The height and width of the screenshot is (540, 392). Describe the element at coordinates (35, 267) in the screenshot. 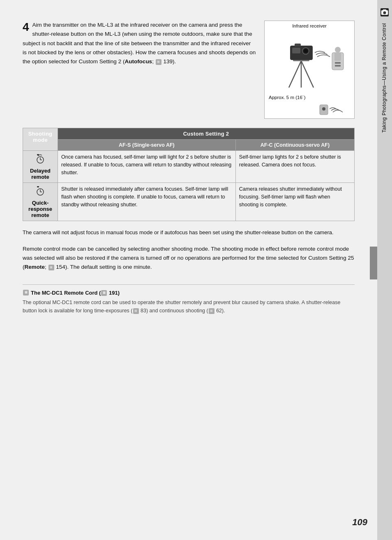

I see `remote-bold: Remote` at that location.